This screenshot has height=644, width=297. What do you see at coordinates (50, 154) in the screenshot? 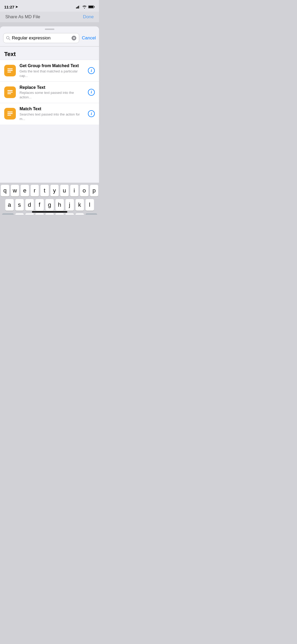
I see `empty-results-area` at bounding box center [50, 154].